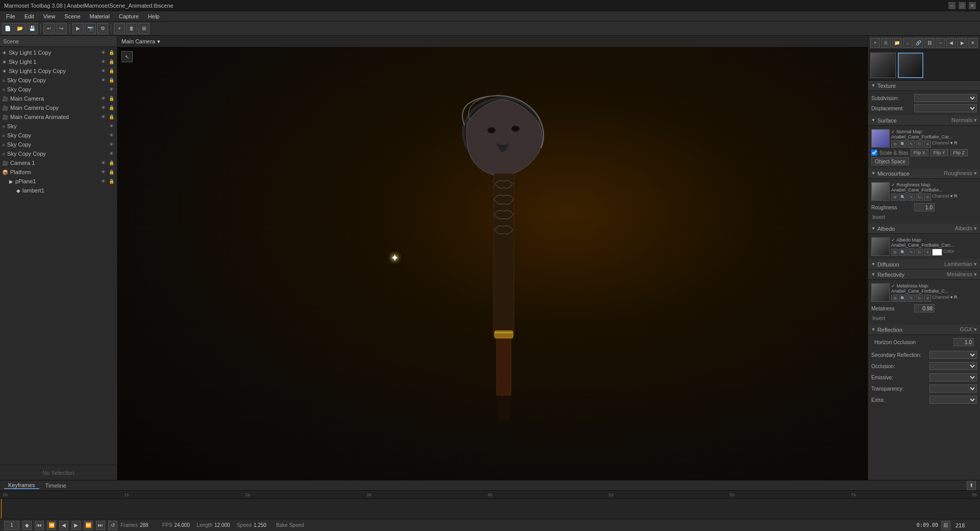 This screenshot has width=980, height=531. I want to click on tree-item-lambert1: ◆ lambert1, so click(58, 190).